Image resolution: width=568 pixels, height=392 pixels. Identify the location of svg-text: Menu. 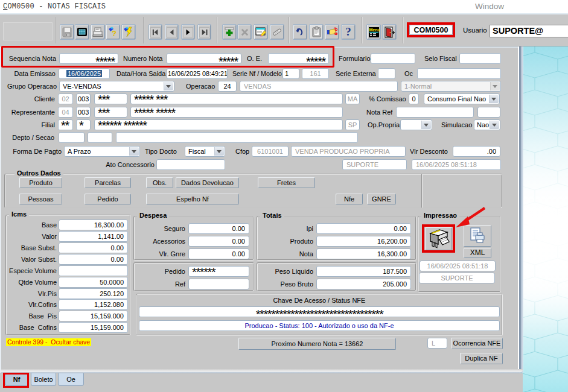
(374, 29).